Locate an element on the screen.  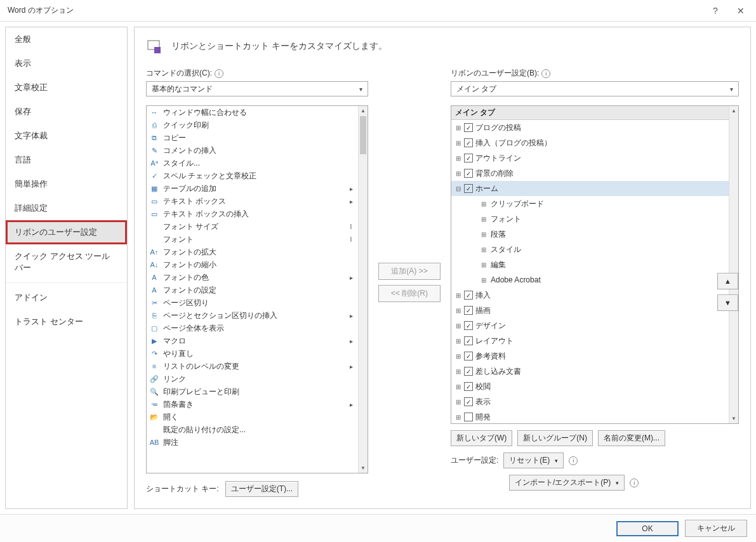
new-tab-button: 新しいタブ(W) is located at coordinates (481, 438).